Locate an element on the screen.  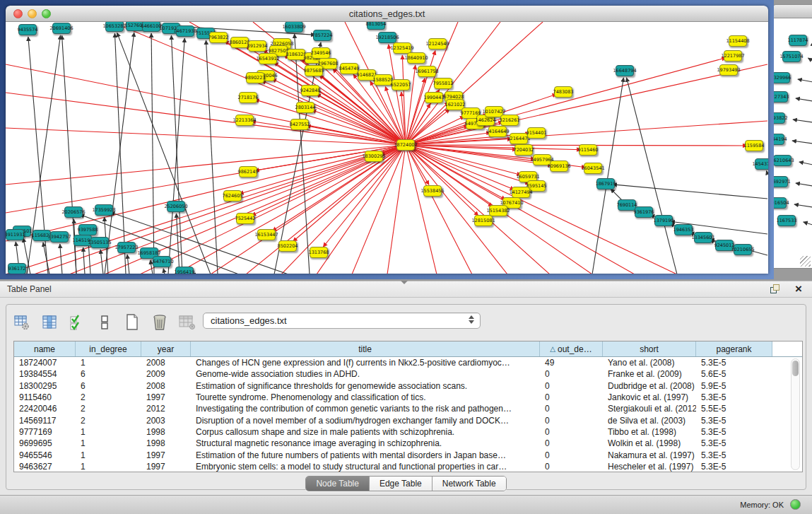
table-panel-titlebar: Table Panel × is located at coordinates (406, 290).